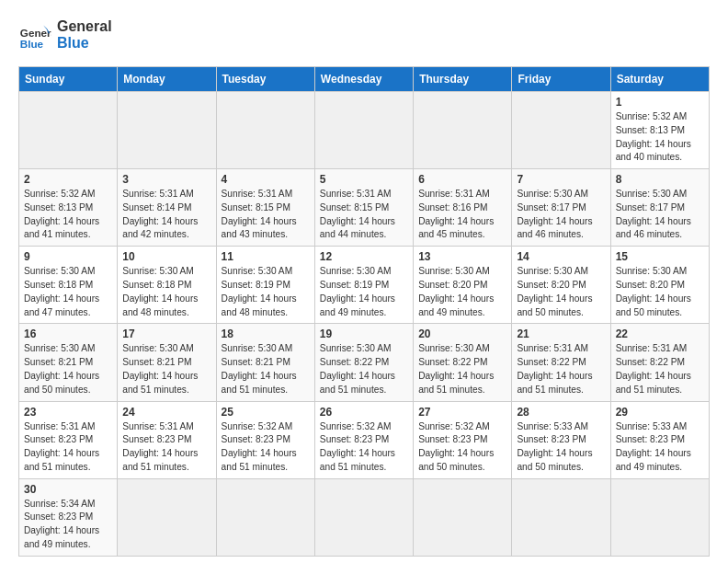 Image resolution: width=728 pixels, height=563 pixels. Describe the element at coordinates (68, 517) in the screenshot. I see `calendar-cell: 30Sunrise: 5:34 AMSunset: 8:23 PMDayligh…` at that location.